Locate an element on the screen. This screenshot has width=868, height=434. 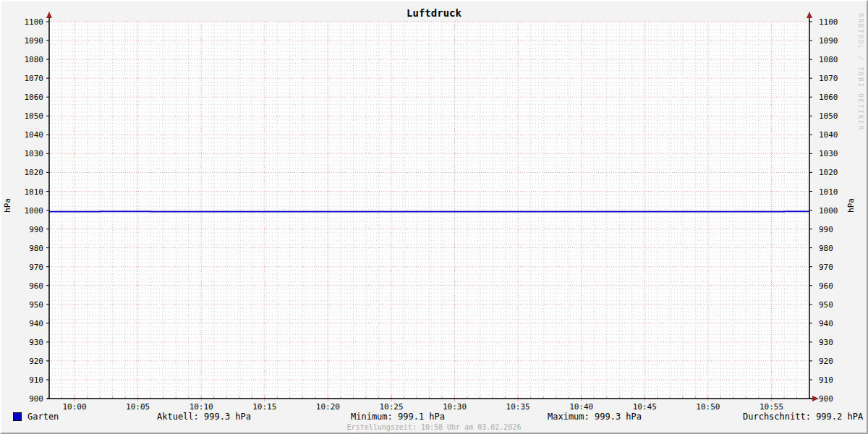
svg-text: 10:45 is located at coordinates (645, 407).